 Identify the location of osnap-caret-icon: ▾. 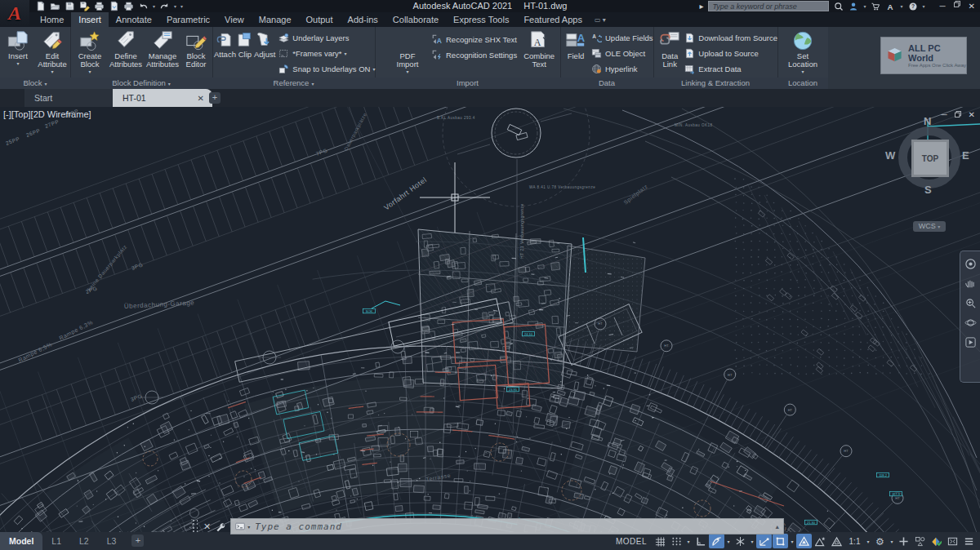
(792, 542).